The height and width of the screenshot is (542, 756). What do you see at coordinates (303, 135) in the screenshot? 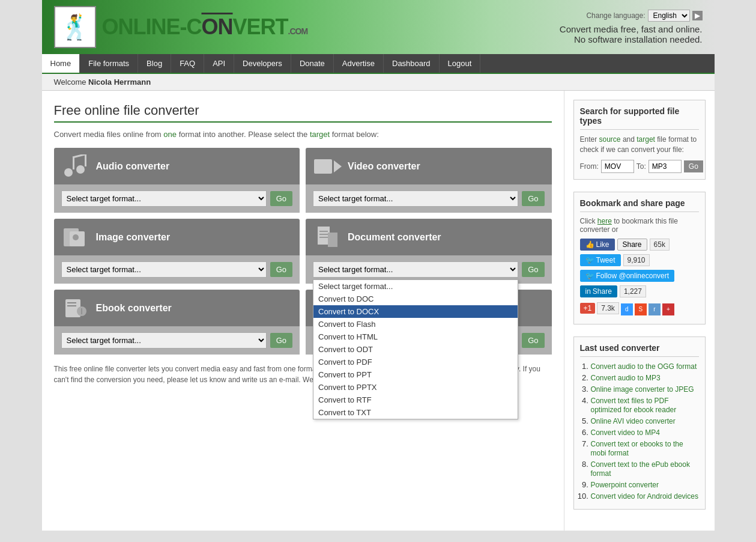
I see `intro-text: Convert media files online from one form…` at bounding box center [303, 135].